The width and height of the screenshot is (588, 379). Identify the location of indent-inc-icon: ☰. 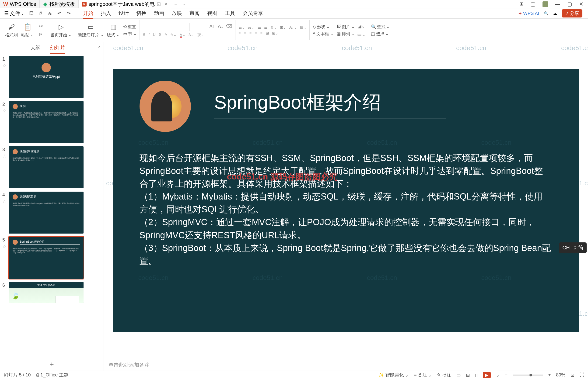
(266, 27).